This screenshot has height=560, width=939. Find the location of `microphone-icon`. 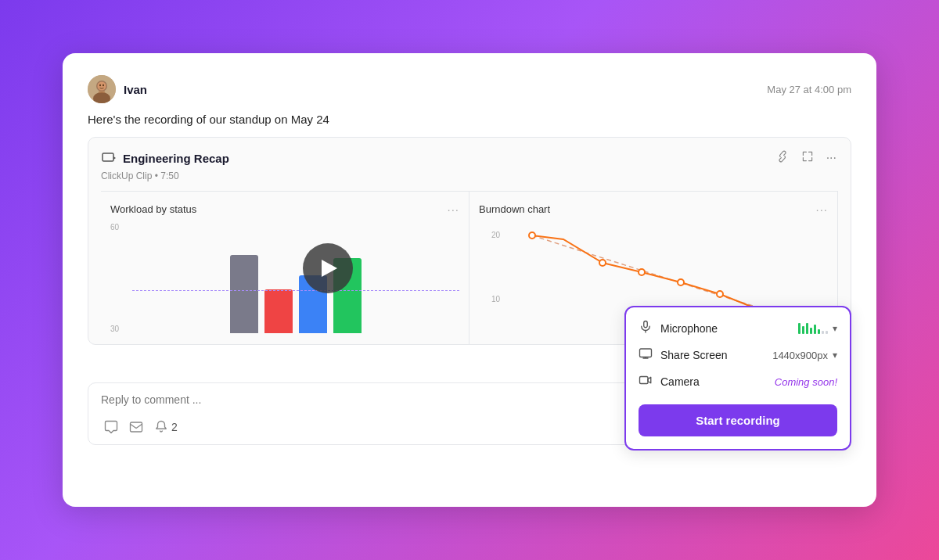

microphone-icon is located at coordinates (646, 328).